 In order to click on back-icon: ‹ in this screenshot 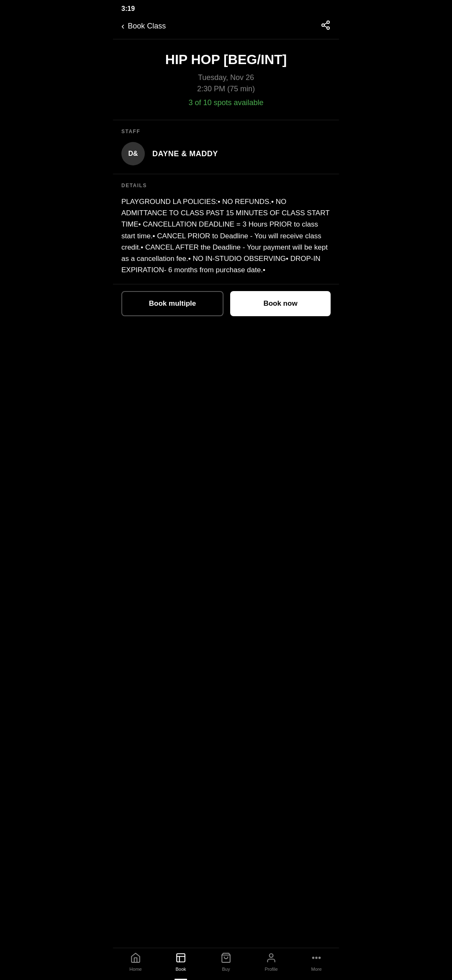, I will do `click(123, 26)`.